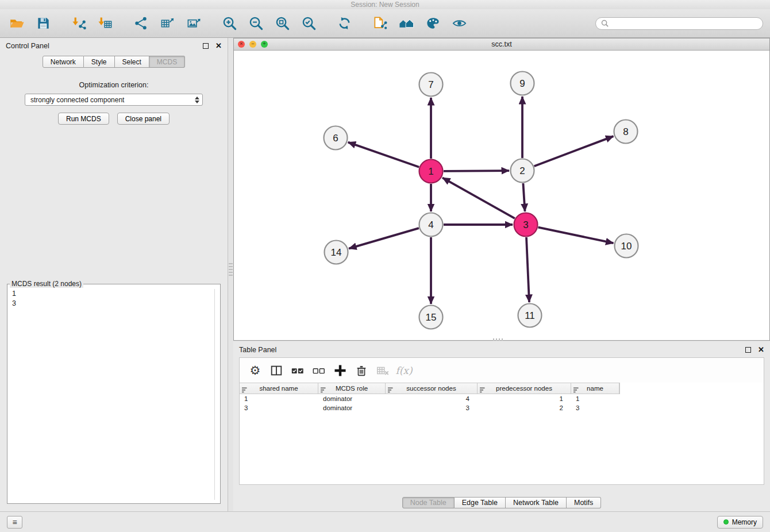 This screenshot has height=532, width=770. I want to click on graph-node-10: 10, so click(626, 246).